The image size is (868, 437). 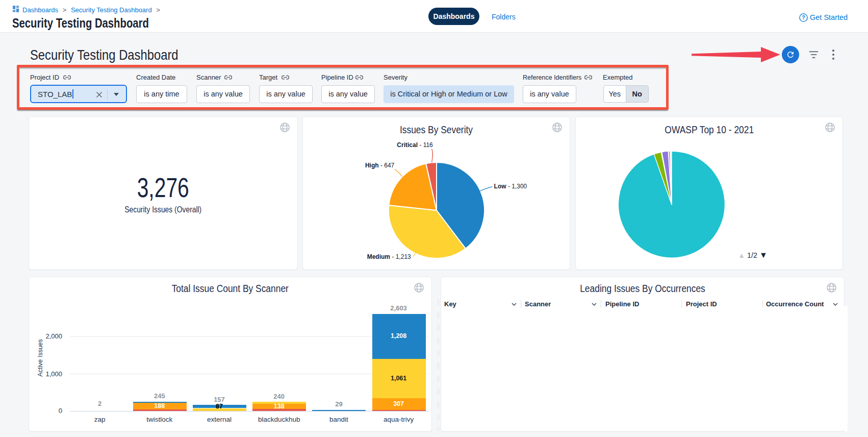 I want to click on svg-text: Low - 1,300, so click(x=511, y=186).